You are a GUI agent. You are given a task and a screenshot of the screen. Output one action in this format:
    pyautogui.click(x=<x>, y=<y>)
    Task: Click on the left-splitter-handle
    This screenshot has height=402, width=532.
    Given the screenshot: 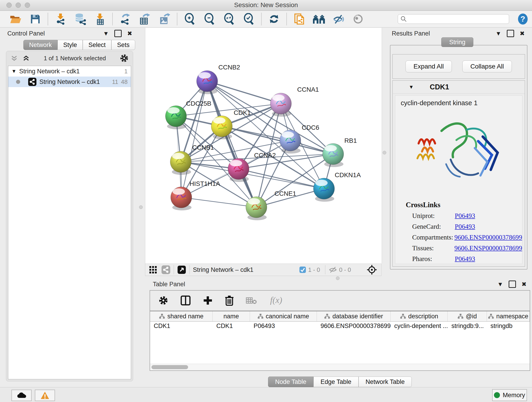 What is the action you would take?
    pyautogui.click(x=141, y=207)
    